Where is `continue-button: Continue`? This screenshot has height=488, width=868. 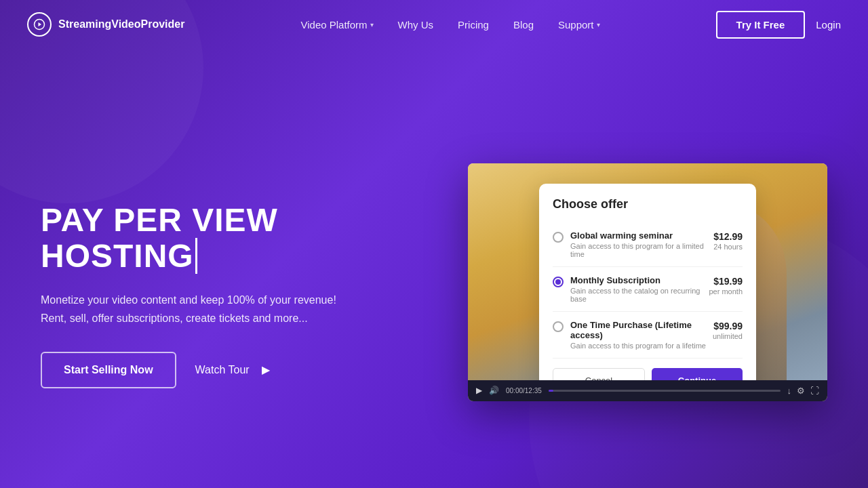
continue-button: Continue is located at coordinates (697, 374).